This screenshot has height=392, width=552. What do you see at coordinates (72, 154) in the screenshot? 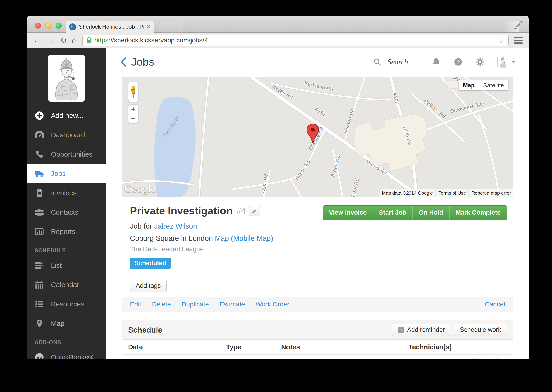
I see `sidebar-item-label: Opportunities` at bounding box center [72, 154].